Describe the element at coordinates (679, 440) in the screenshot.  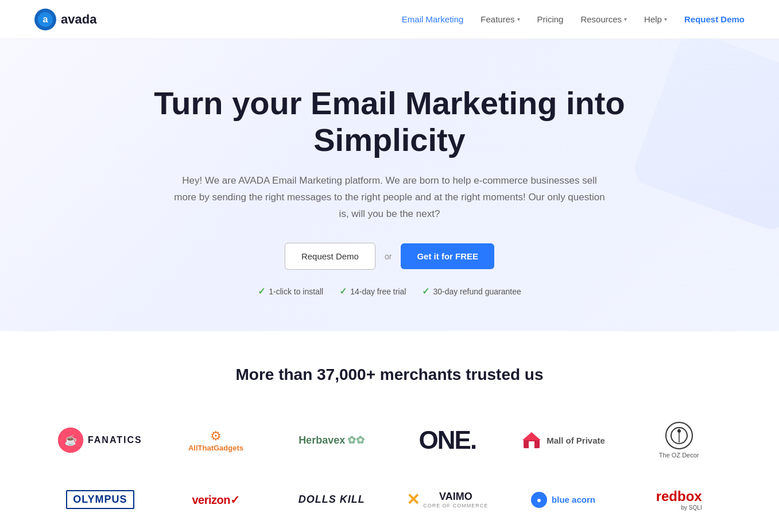
I see `ozdecor-logo: The OZ Decor` at that location.